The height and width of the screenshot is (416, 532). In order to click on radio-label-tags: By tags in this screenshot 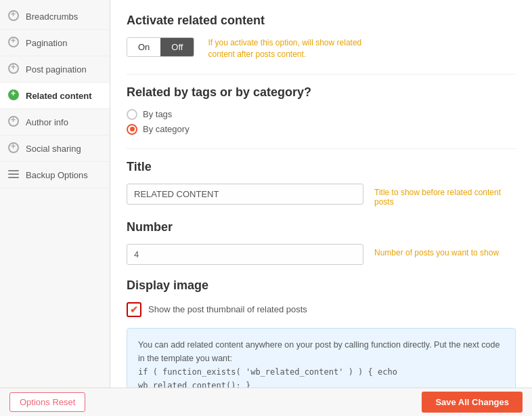, I will do `click(157, 114)`.